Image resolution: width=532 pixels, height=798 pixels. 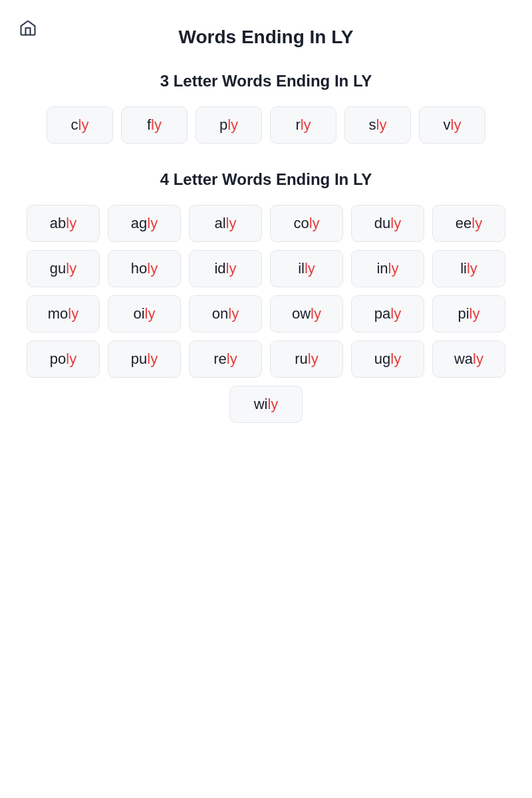 I want to click on page-title: Words Ending In LY, so click(x=266, y=34).